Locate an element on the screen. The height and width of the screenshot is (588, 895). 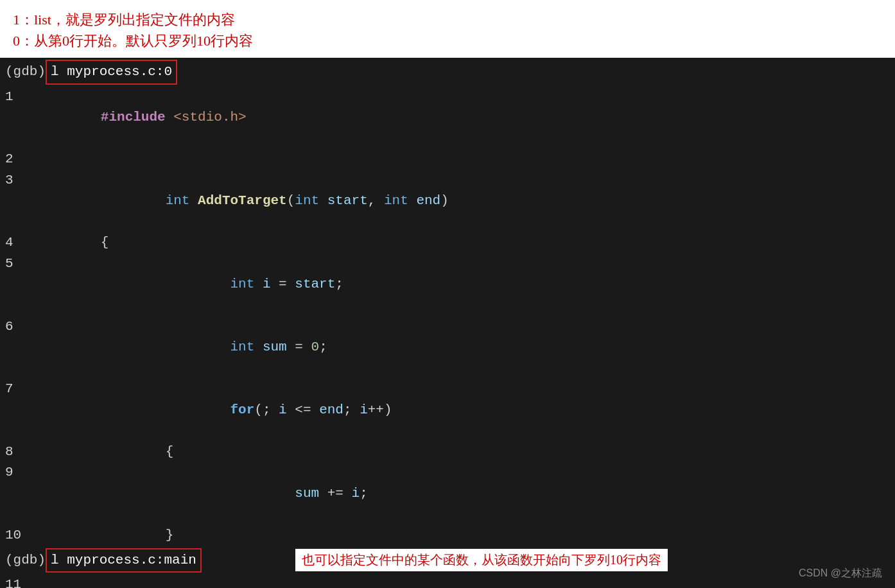
line-num-3: 3 is located at coordinates (21, 181).